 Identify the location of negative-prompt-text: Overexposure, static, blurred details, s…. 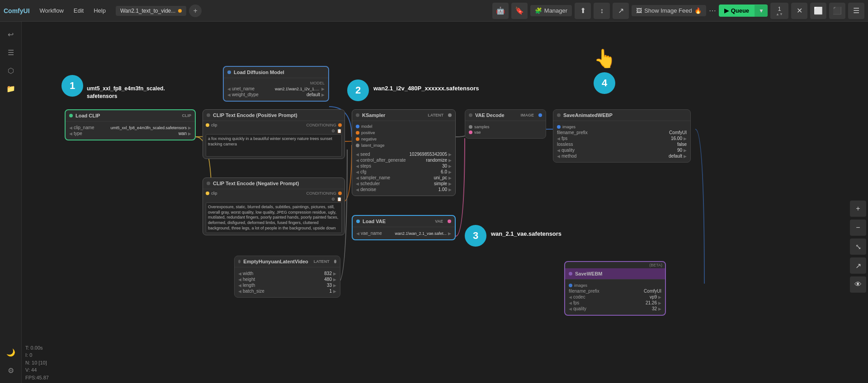
(274, 218).